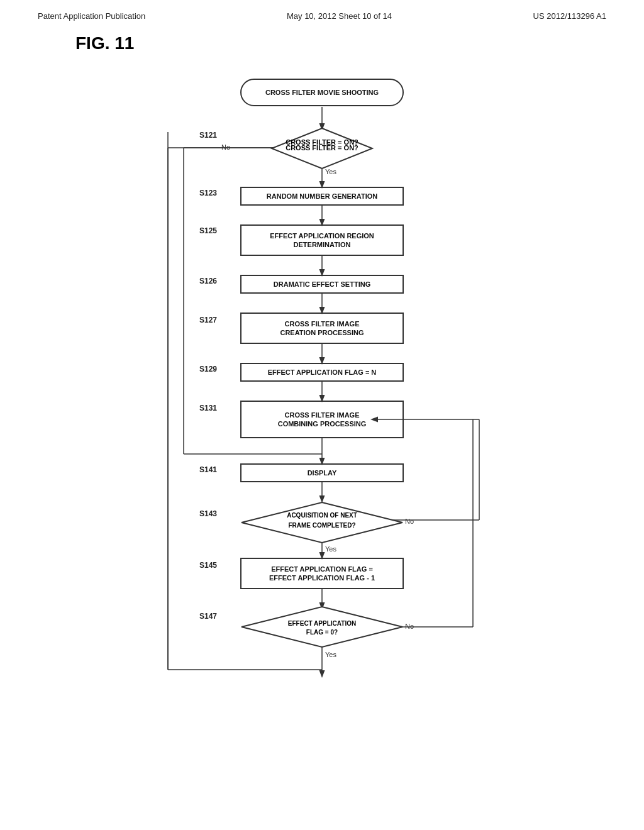 Image resolution: width=644 pixels, height=830 pixels. What do you see at coordinates (322, 92) in the screenshot?
I see `start-node: CROSS FILTER MOVIE SHOOTING` at bounding box center [322, 92].